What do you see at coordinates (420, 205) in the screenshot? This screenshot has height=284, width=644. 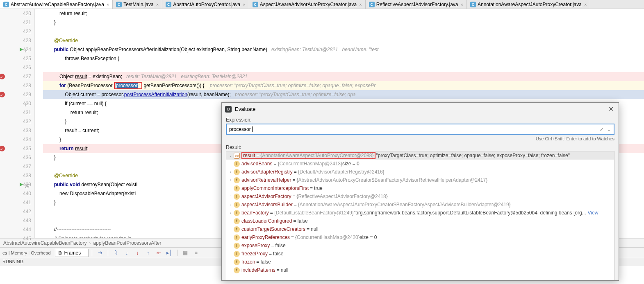 I see `tree-field-aspectJAdvisorsBuilder: ›faspectJAdvisorsBuilder={AnnotationAwar…` at bounding box center [420, 205].